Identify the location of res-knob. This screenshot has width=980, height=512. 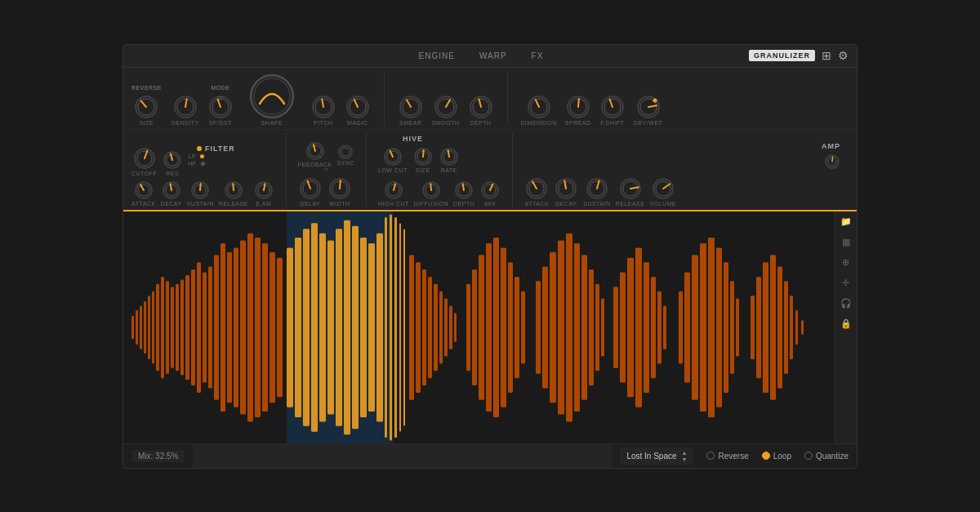
(172, 160).